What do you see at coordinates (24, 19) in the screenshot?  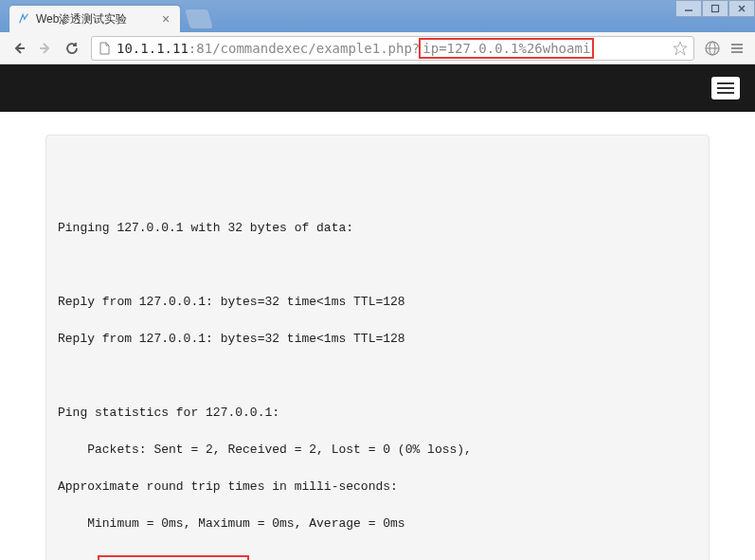 I see `tab-favicon-icon` at bounding box center [24, 19].